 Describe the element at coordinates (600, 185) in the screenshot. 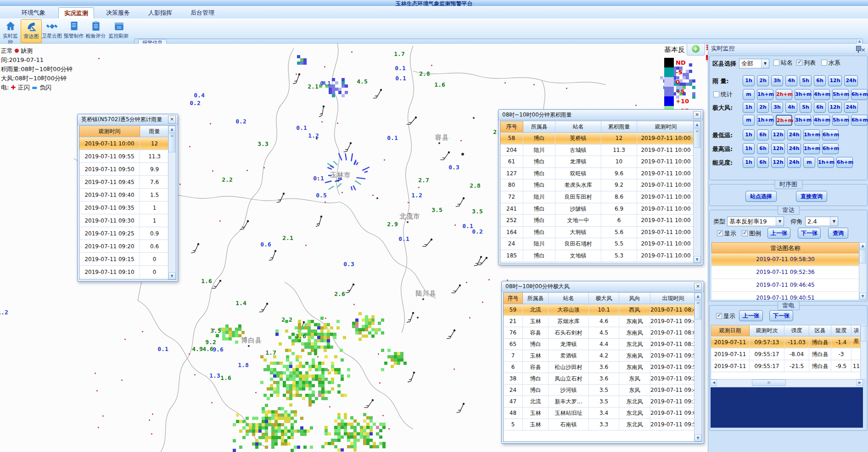

I see `table-row: 80博白老虎头水库9.22019-07-11 10:00` at that location.